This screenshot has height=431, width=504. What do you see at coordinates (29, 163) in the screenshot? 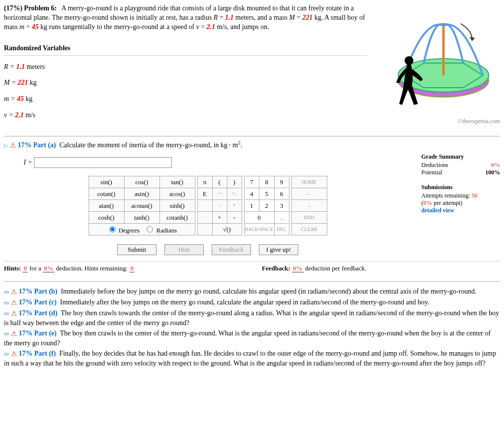
I see `answer-label: I =` at bounding box center [29, 163].